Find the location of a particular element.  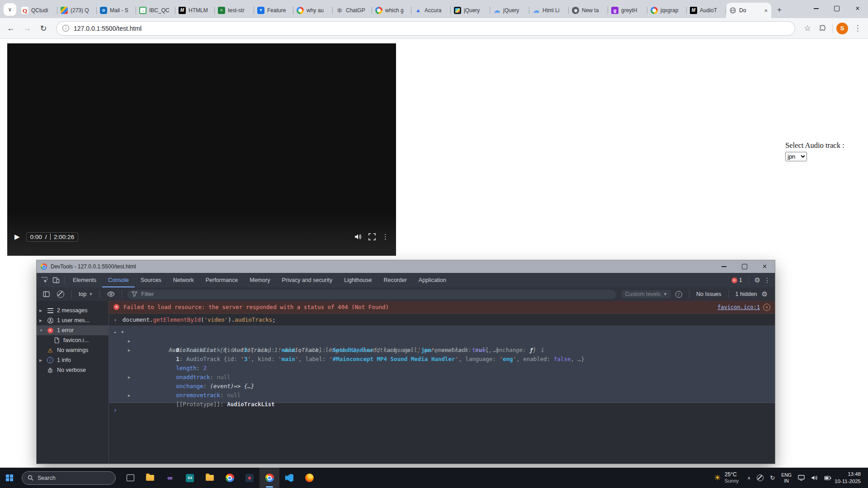

tab-lighthouse: Lighthouse is located at coordinates (358, 280).